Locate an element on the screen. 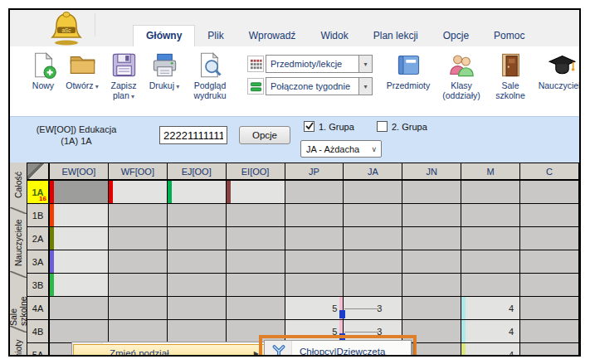 The image size is (590, 364). grid-cell-1a-ei-oo is located at coordinates (256, 192).